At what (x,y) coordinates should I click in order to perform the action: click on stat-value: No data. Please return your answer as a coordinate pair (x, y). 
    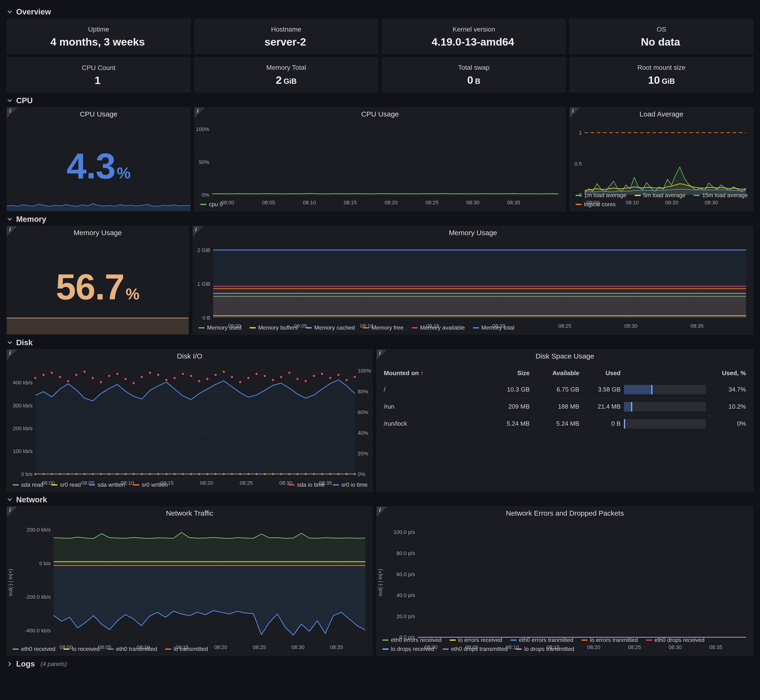
    Looking at the image, I should click on (660, 42).